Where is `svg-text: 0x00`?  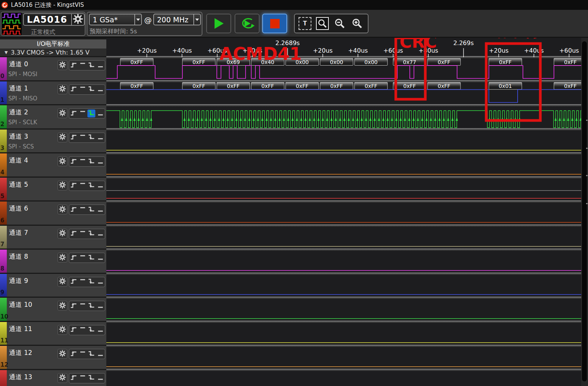 svg-text: 0x00 is located at coordinates (371, 62).